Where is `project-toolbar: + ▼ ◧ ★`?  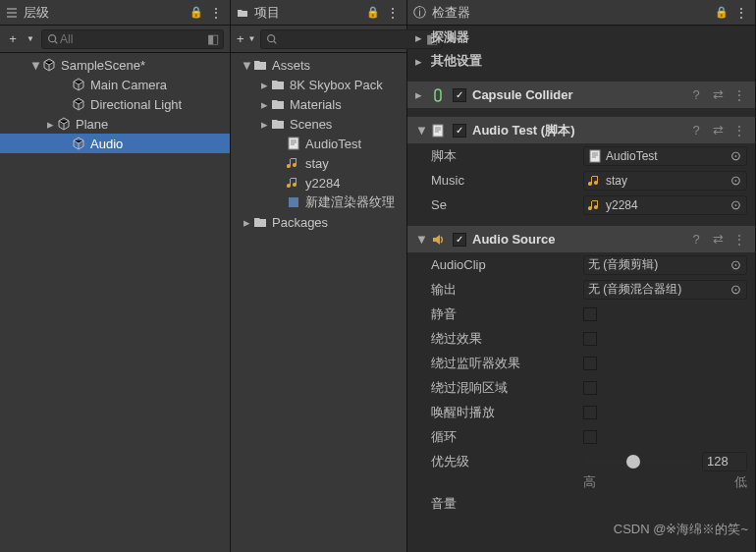 project-toolbar: + ▼ ◧ ★ is located at coordinates (318, 39).